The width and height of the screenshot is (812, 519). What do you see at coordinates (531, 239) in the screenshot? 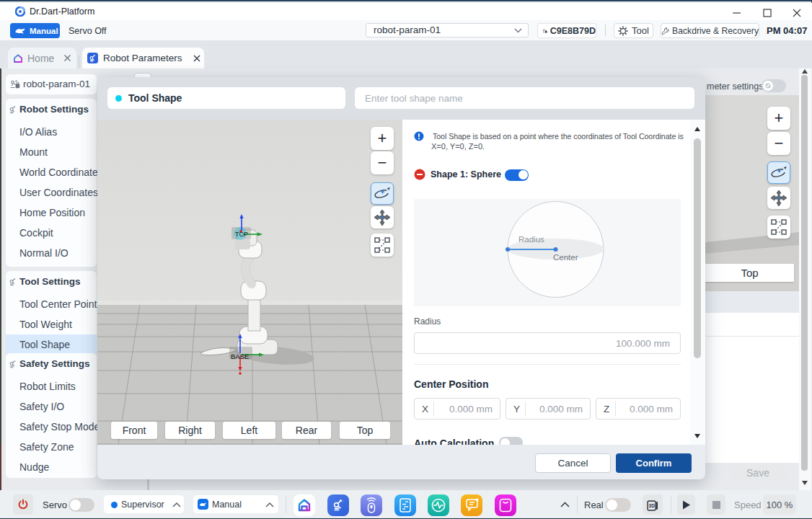
I see `svg-text: Radius` at bounding box center [531, 239].